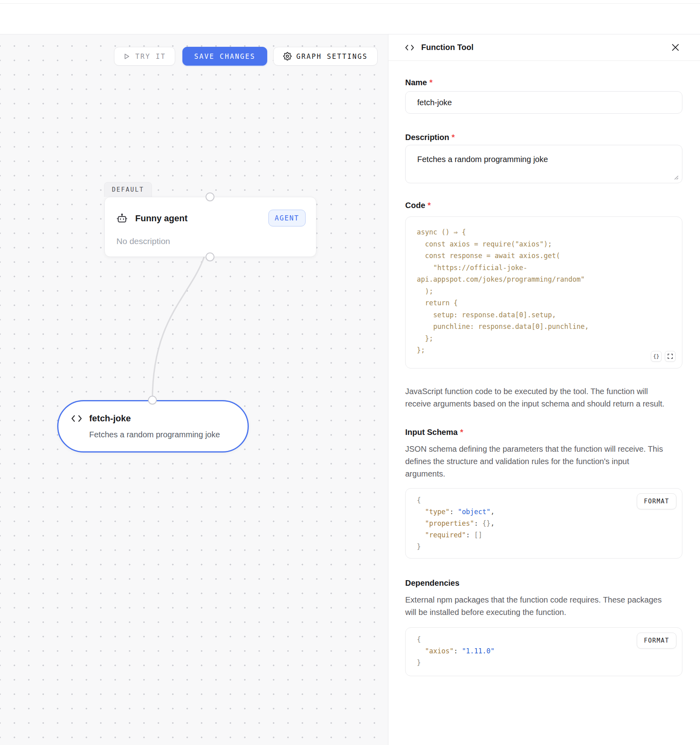 This screenshot has width=700, height=745. I want to click on resize-grip-icon, so click(676, 177).